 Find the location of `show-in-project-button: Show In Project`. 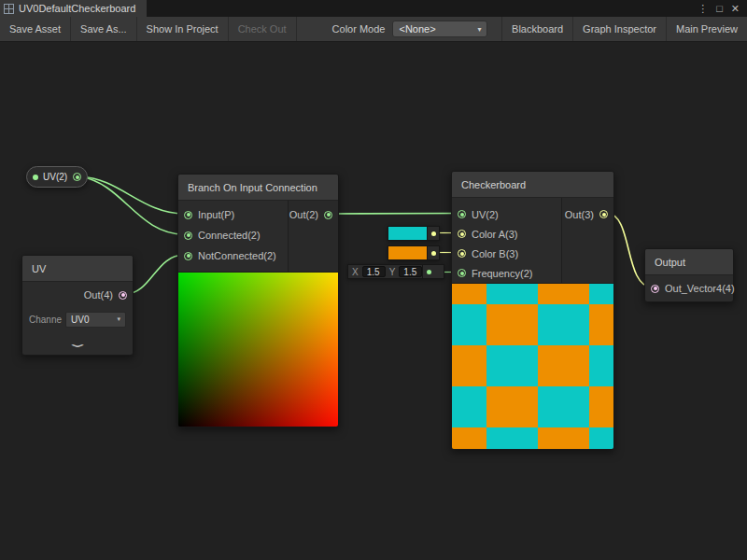

show-in-project-button: Show In Project is located at coordinates (183, 29).